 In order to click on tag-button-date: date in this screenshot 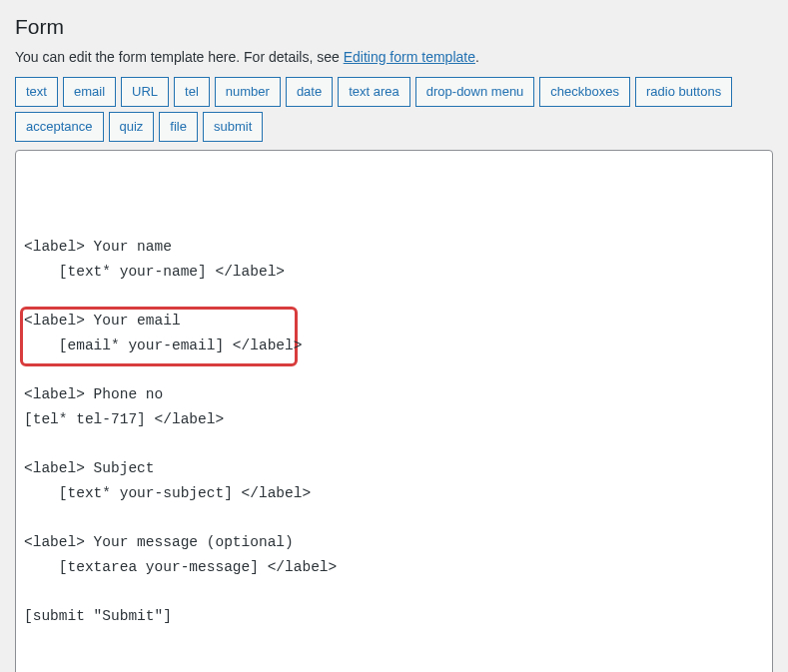, I will do `click(310, 92)`.